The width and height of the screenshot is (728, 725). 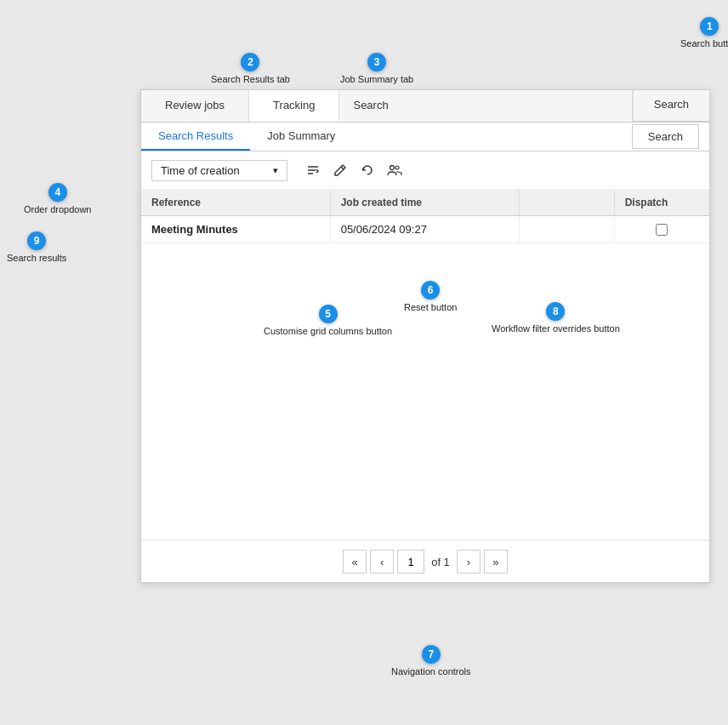 What do you see at coordinates (276, 170) in the screenshot?
I see `chevron-down-icon: ▾` at bounding box center [276, 170].